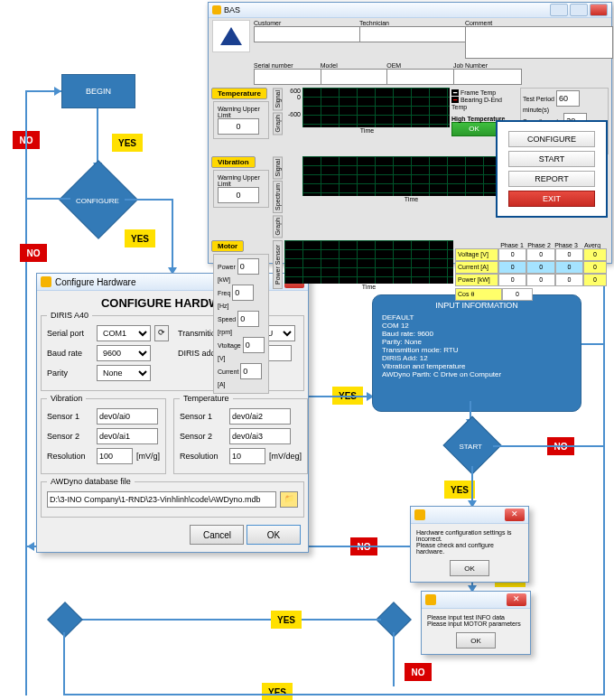  What do you see at coordinates (470, 544) in the screenshot?
I see `msgbox-hw-incorrect: ✕ Hardware configuration settings is inc…` at bounding box center [470, 544].